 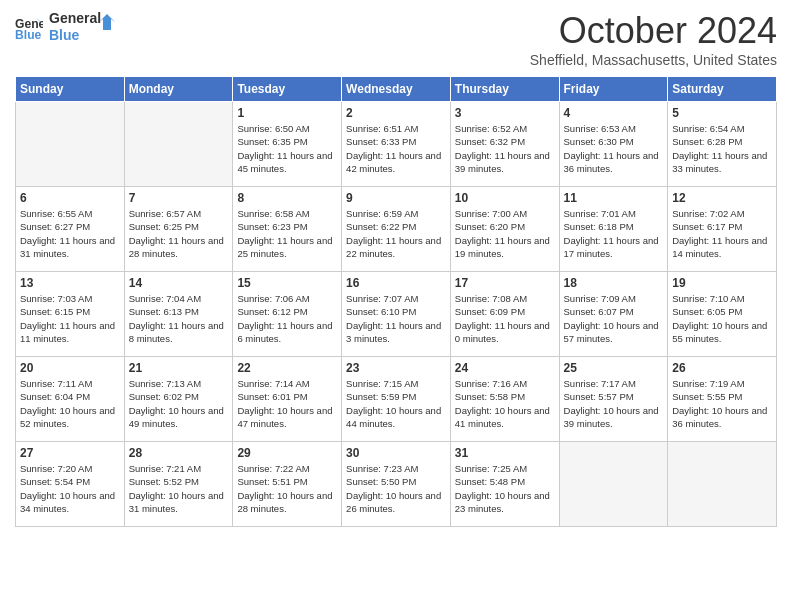 What do you see at coordinates (70, 453) in the screenshot?
I see `day-number: 27` at bounding box center [70, 453].